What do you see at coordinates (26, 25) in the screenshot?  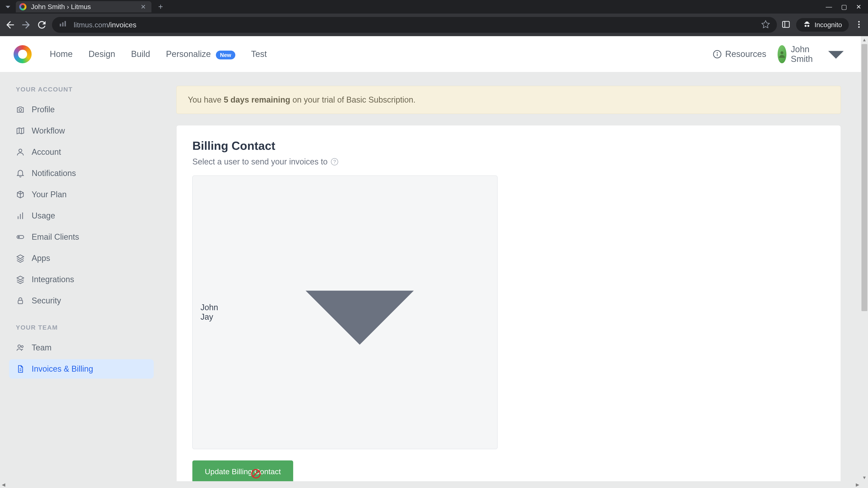 I see `forward-button` at bounding box center [26, 25].